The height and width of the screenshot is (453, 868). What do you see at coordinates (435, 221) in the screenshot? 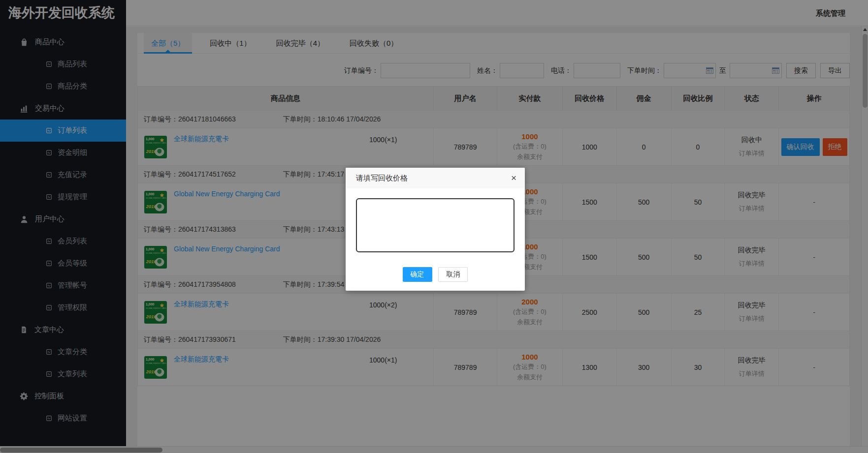
I see `modal-body` at bounding box center [435, 221].